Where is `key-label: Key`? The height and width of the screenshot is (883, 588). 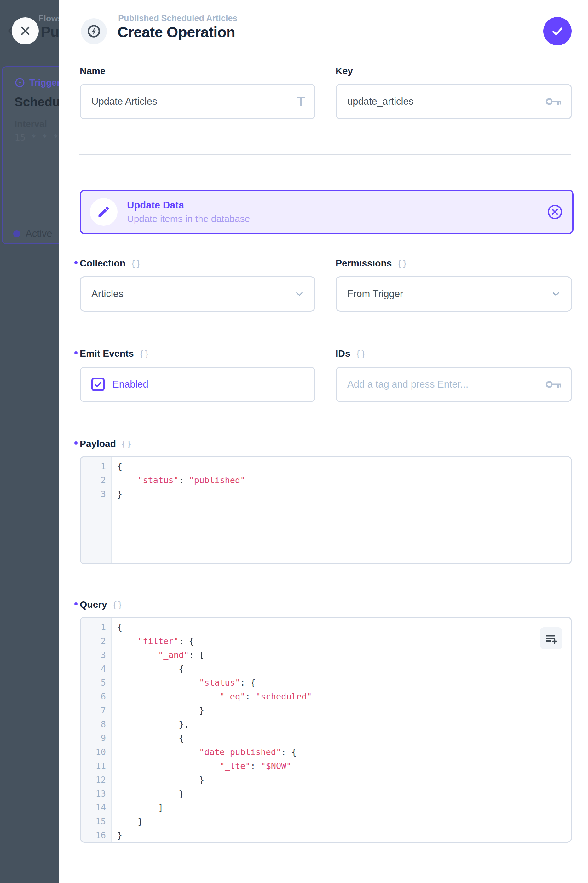 key-label: Key is located at coordinates (344, 71).